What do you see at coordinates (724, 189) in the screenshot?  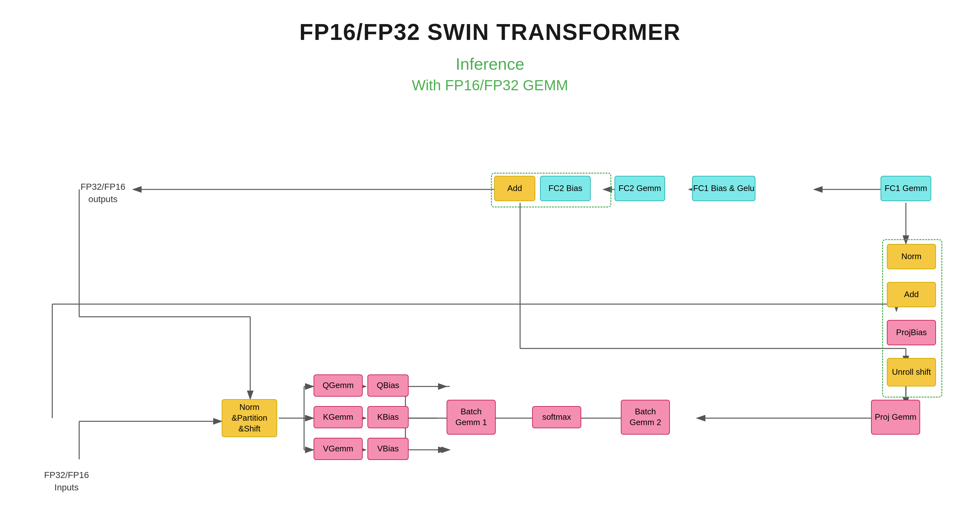 I see `fc1-bias-gelu-label: FC1 Bias & Gelu` at bounding box center [724, 189].